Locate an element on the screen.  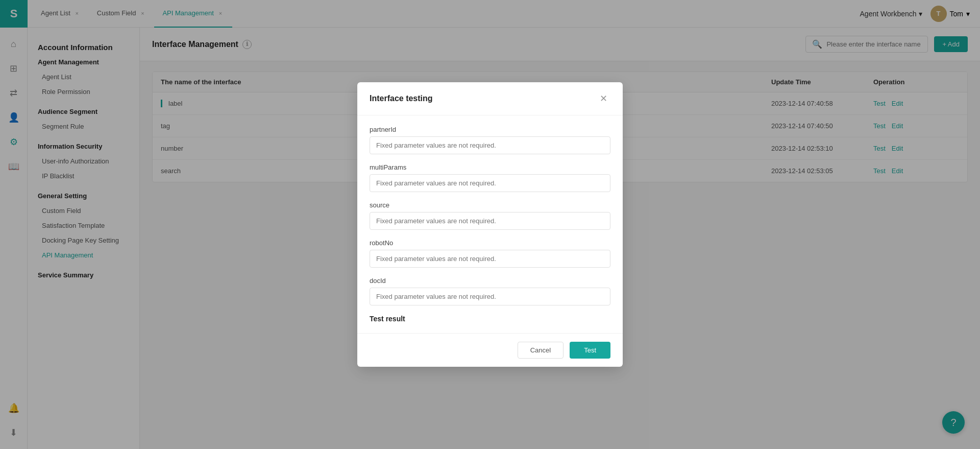
test-result-label: Test result is located at coordinates (490, 319).